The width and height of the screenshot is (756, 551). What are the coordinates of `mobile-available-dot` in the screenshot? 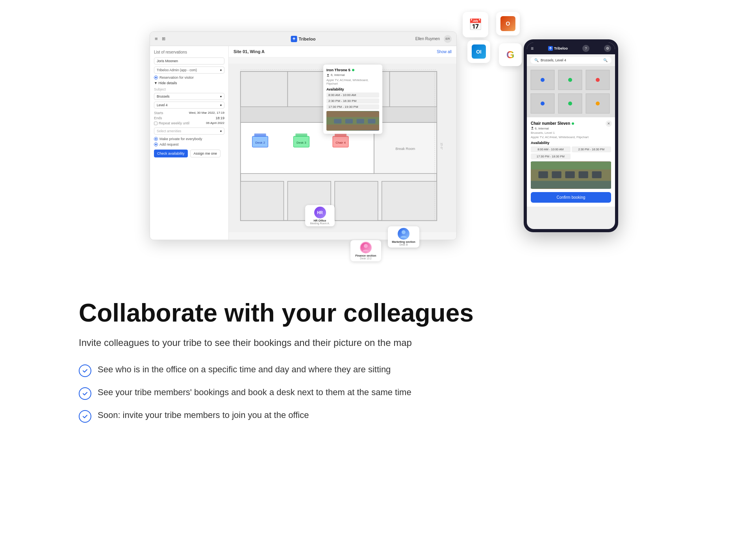 It's located at (573, 124).